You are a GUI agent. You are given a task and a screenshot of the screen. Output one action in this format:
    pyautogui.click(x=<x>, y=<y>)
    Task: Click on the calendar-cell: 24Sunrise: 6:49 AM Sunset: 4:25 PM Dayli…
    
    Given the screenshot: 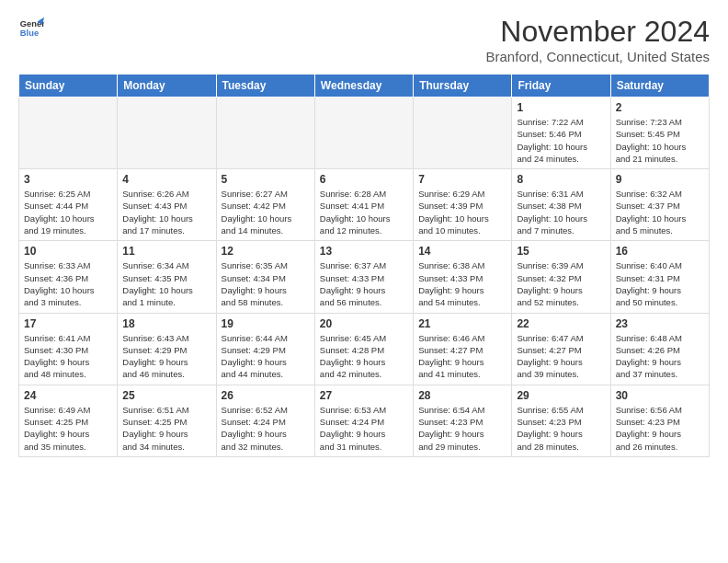 What is the action you would take?
    pyautogui.click(x=68, y=420)
    